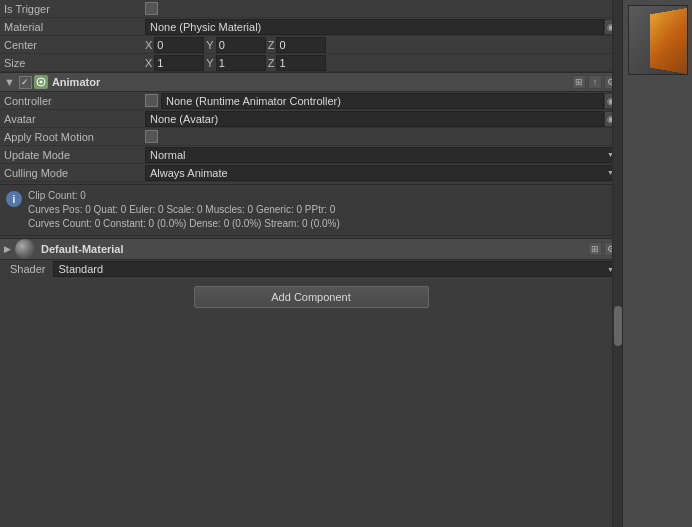 Image resolution: width=692 pixels, height=527 pixels. Describe the element at coordinates (311, 155) in the screenshot. I see `update-mode-row: Update Mode Normal` at that location.